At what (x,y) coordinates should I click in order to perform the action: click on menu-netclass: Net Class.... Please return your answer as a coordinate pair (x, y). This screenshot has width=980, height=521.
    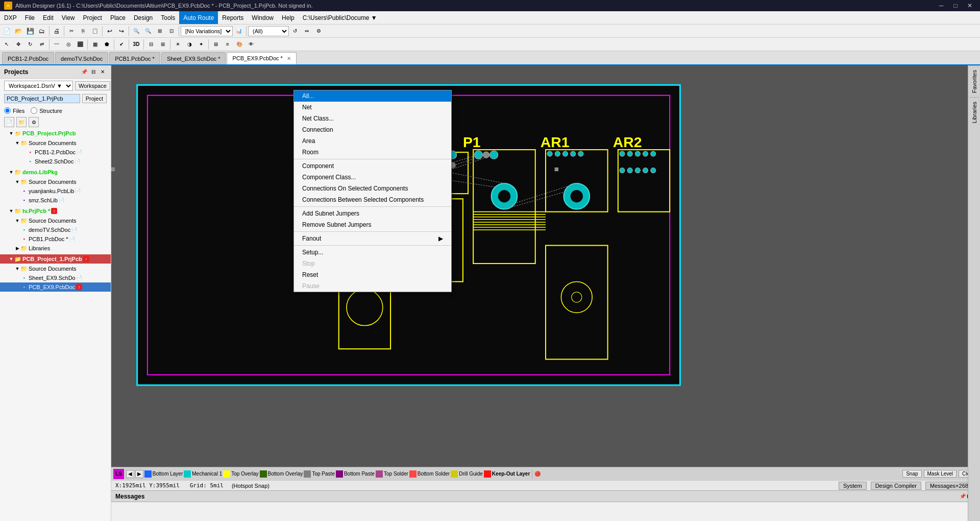
    Looking at the image, I should click on (373, 119).